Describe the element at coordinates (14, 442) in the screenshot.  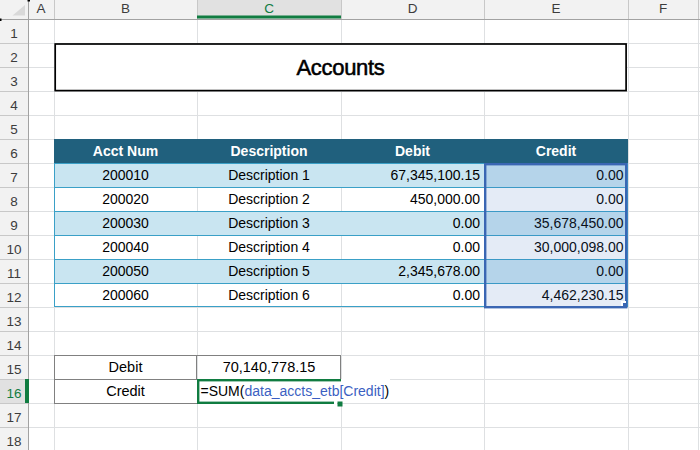
I see `svg-text: 18` at that location.